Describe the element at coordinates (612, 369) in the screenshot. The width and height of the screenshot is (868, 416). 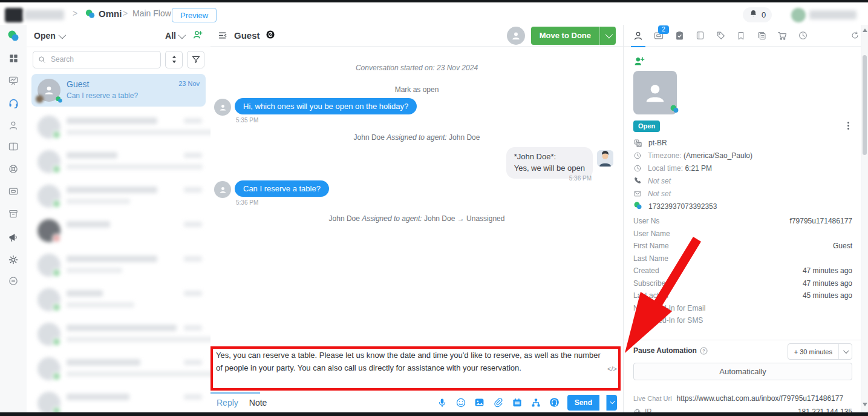
I see `code-view-icon: </>` at that location.